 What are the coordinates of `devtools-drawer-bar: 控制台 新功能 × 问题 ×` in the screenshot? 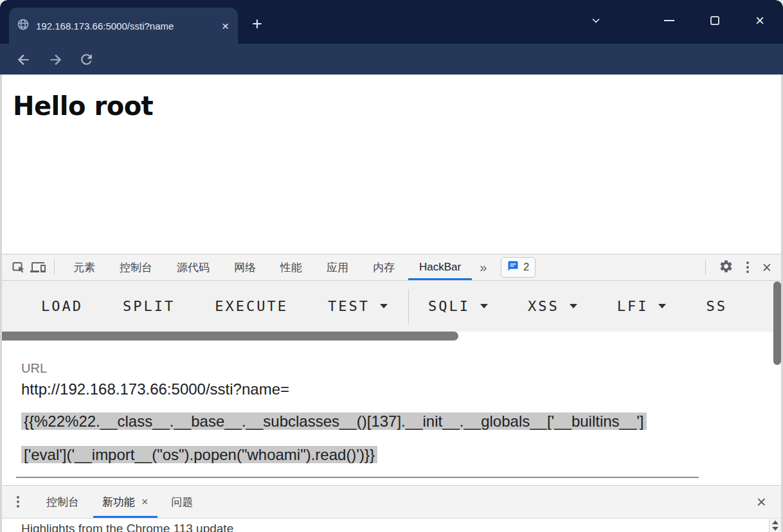 It's located at (392, 502).